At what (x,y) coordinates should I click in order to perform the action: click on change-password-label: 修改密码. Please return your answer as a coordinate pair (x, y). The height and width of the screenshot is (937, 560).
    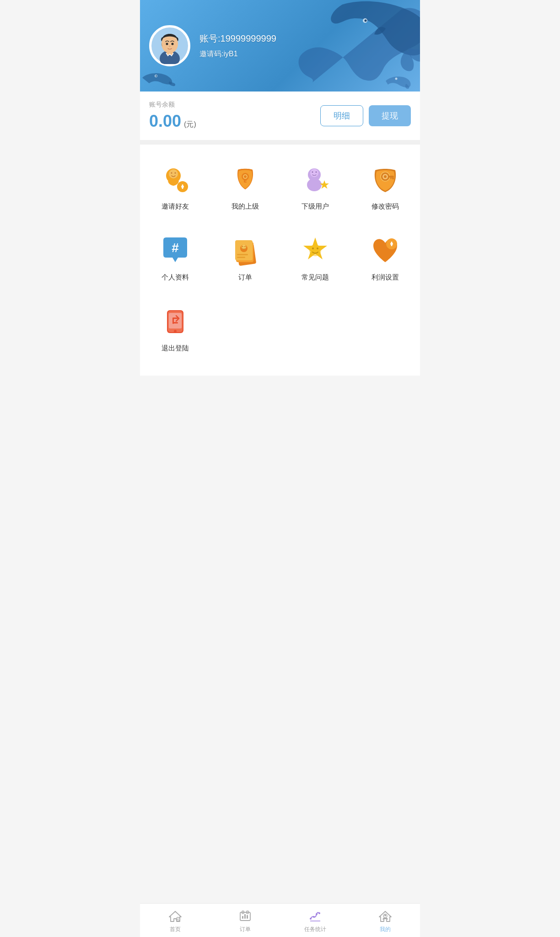
    Looking at the image, I should click on (385, 207).